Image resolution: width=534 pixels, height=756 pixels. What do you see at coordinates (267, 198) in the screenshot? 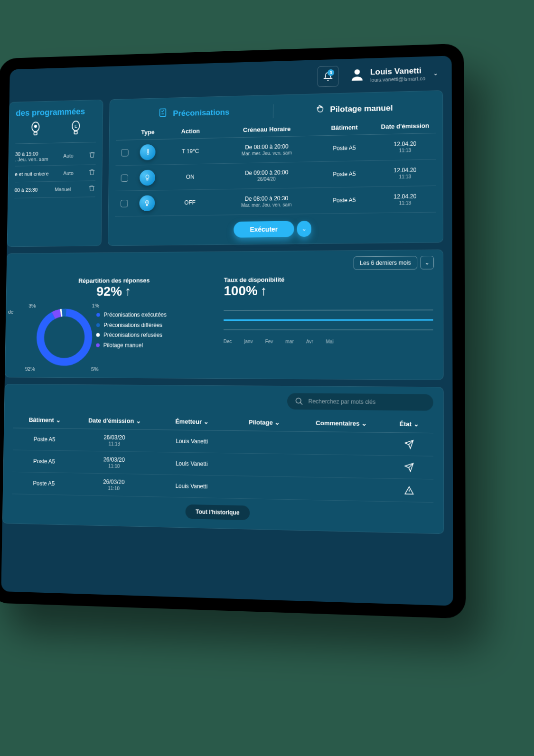
I see `cell-creneau: De 08:00 à 20:30` at bounding box center [267, 198].